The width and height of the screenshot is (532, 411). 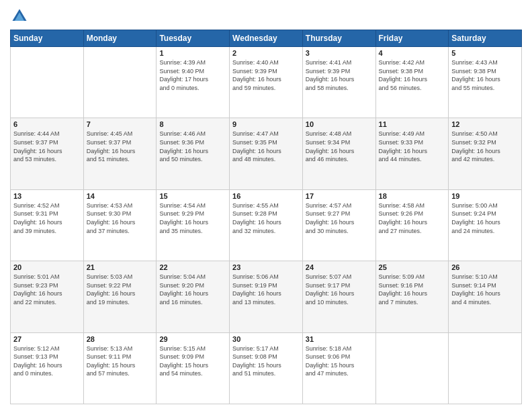 What do you see at coordinates (266, 39) in the screenshot?
I see `calendar-header-row: SundayMondayTuesdayWednesdayThursdayFrid…` at bounding box center [266, 39].